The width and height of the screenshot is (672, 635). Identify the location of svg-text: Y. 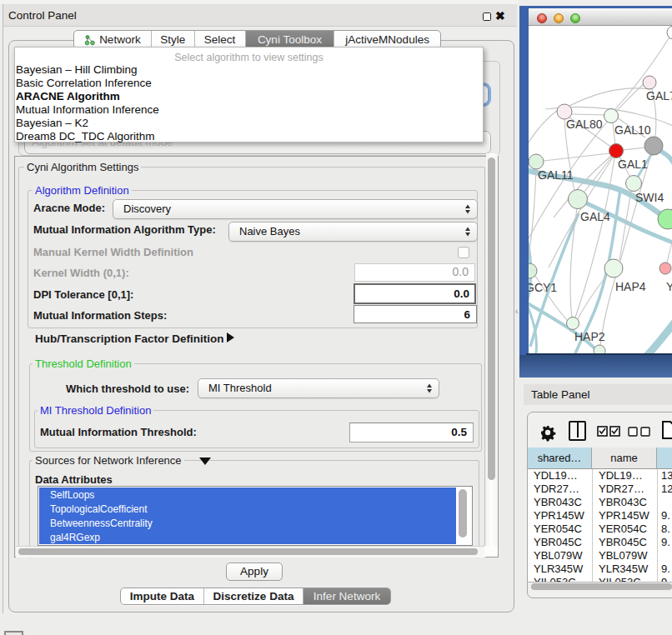
(669, 287).